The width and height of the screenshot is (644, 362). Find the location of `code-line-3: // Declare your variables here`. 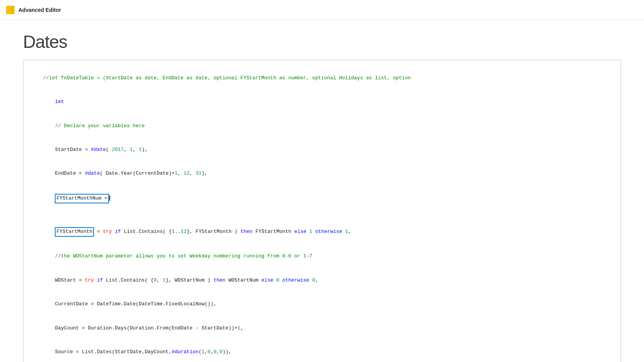

code-line-3: // Declare your variables here is located at coordinates (322, 126).